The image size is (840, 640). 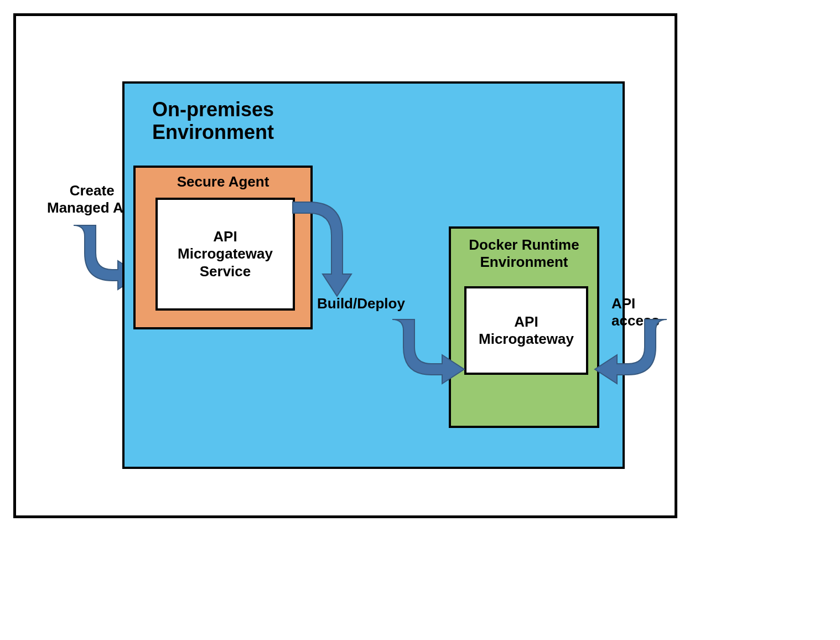 What do you see at coordinates (524, 254) in the screenshot?
I see `docker-title: Docker Runtime Environment` at bounding box center [524, 254].